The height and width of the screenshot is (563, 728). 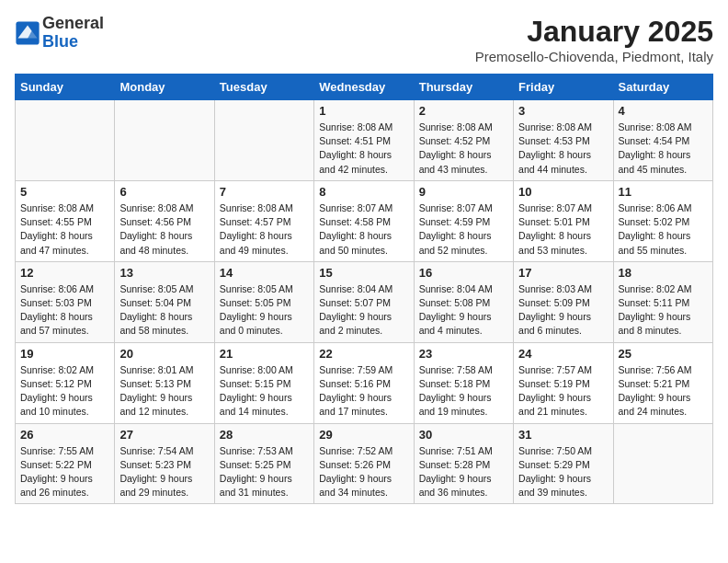 I want to click on day-info: Sunrise: 8:08 AMSunset: 4:56 PMDaylight:…, so click(x=164, y=230).